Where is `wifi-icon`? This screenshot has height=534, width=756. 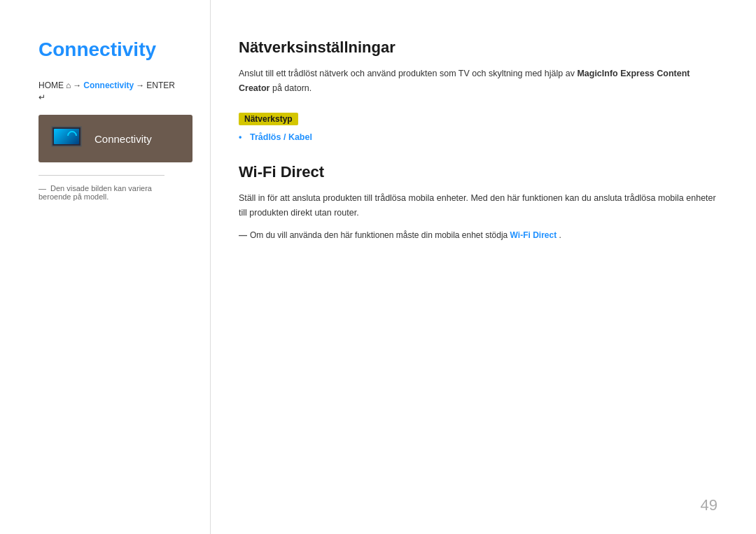 wifi-icon is located at coordinates (74, 134).